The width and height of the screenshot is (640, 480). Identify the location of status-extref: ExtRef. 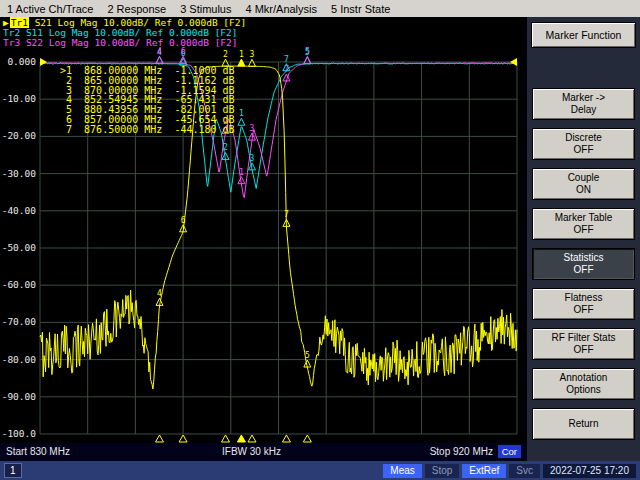
(484, 471).